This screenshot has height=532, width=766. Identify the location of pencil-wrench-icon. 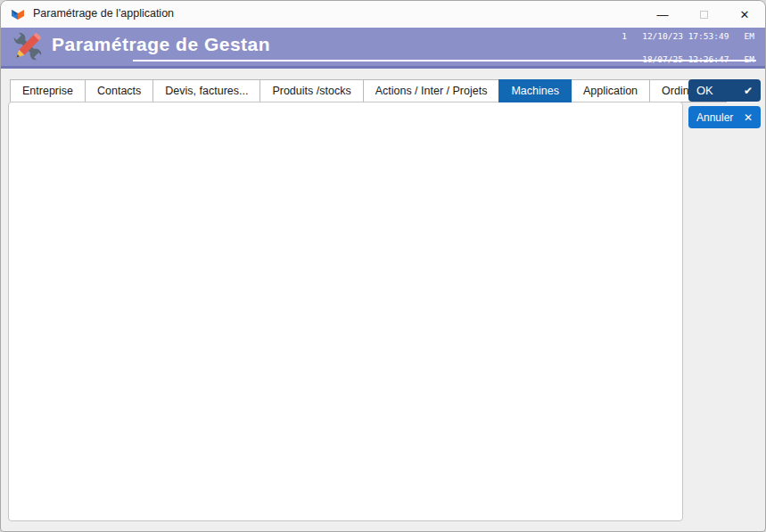
(28, 46).